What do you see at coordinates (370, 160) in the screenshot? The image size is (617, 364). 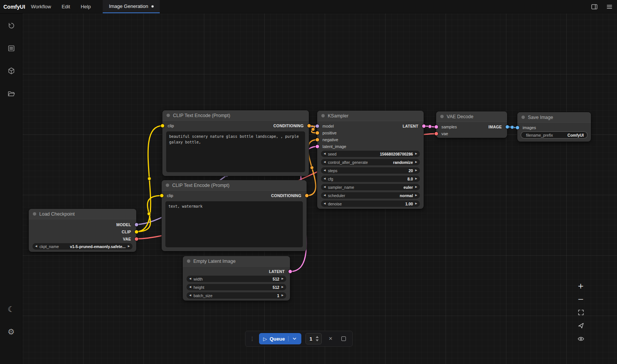 I see `node-ksampler: KSampler model LATENT positive negative …` at bounding box center [370, 160].